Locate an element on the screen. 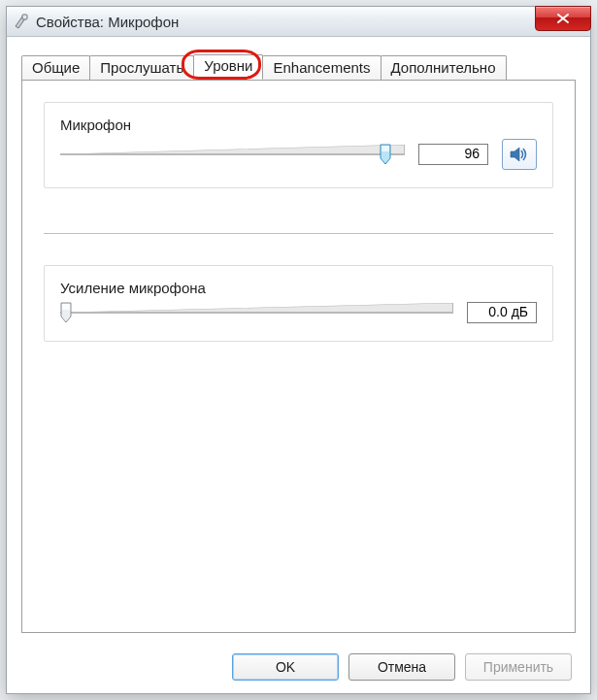 The image size is (597, 700). titlebar: Свойства: Микрофон is located at coordinates (299, 21).